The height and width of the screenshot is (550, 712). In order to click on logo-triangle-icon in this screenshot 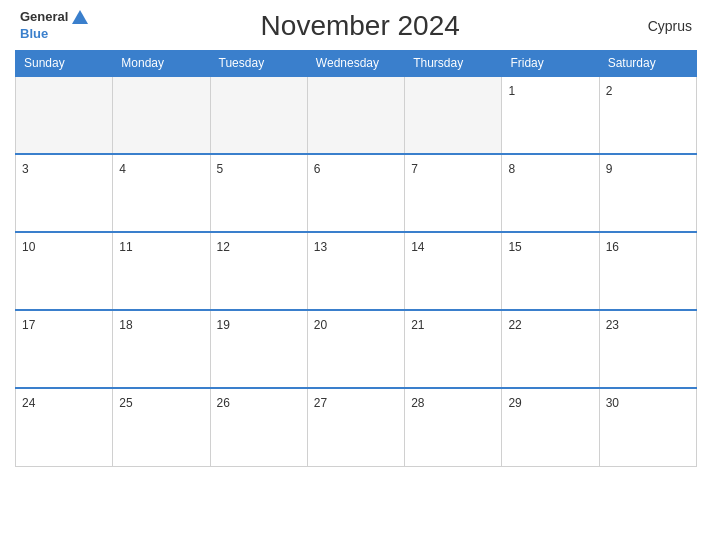, I will do `click(80, 17)`.